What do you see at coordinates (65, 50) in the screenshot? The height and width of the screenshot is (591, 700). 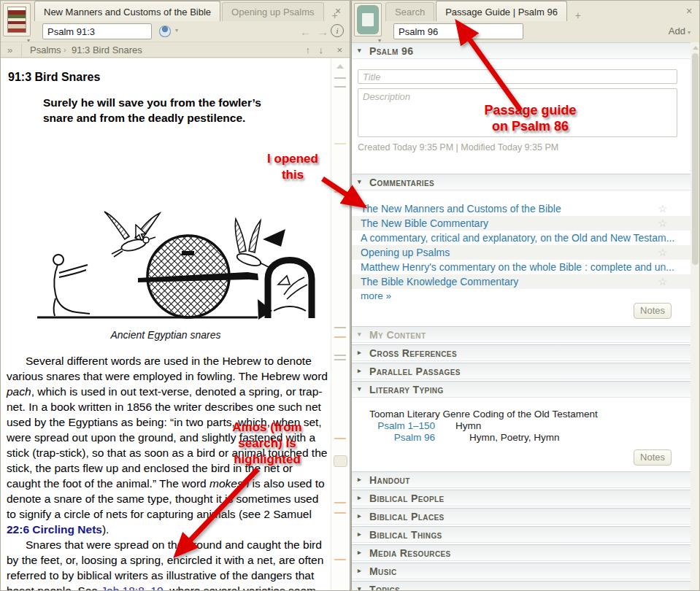 I see `breadcrumb-chevron-icon: ›` at bounding box center [65, 50].